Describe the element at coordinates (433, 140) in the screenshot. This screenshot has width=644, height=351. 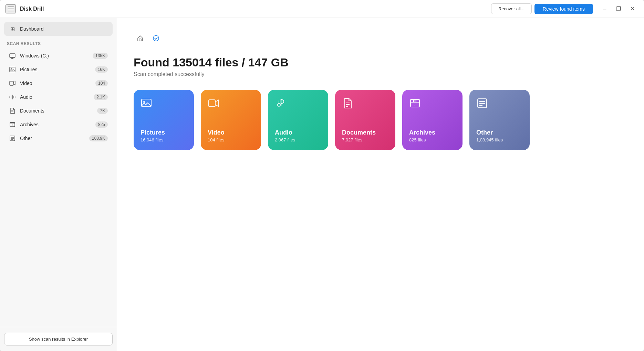
I see `archives-card-count: 825 files` at that location.